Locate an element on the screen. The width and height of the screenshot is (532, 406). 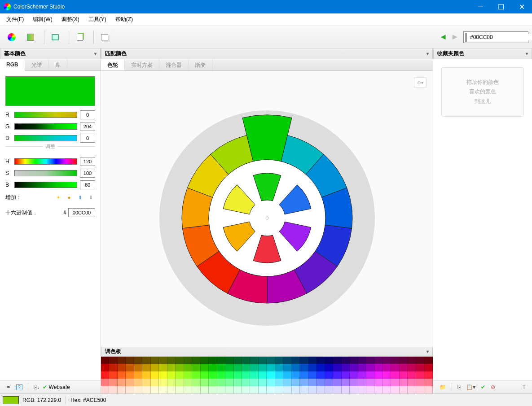
copy-icon: ⎘ is located at coordinates (459, 387).